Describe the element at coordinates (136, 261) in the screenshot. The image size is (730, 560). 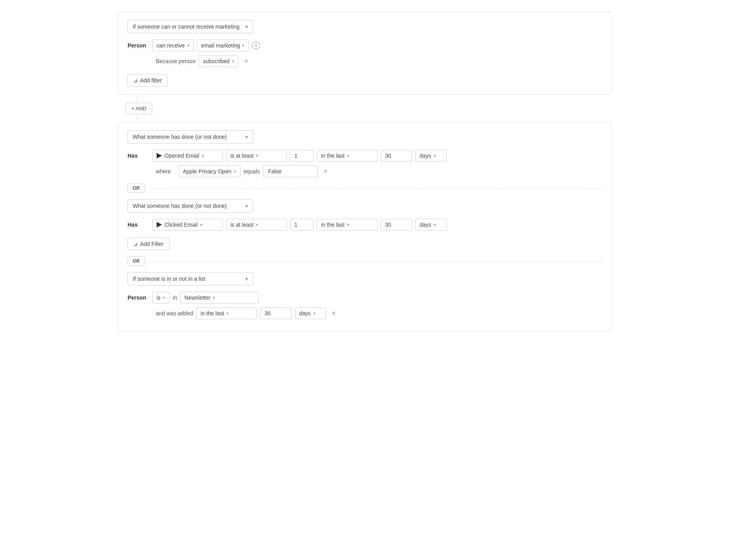
I see `or-button-2: OR` at that location.